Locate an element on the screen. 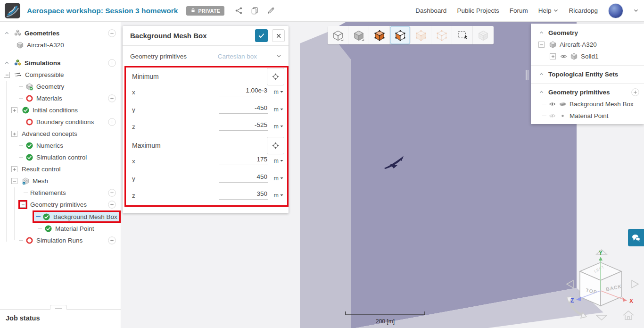 This screenshot has width=644, height=328. panel-resize-handle is located at coordinates (527, 75).